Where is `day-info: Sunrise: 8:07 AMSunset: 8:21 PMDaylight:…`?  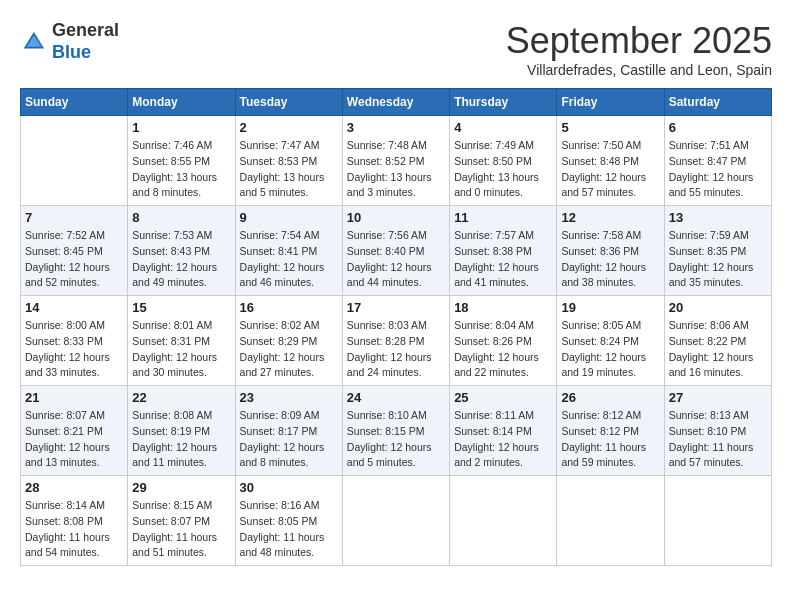 day-info: Sunrise: 8:07 AMSunset: 8:21 PMDaylight:… is located at coordinates (74, 440).